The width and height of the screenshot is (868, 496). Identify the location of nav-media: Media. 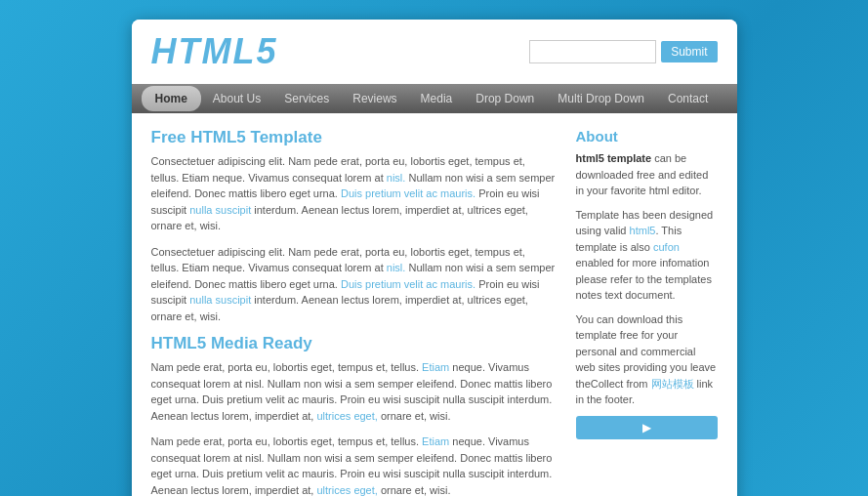
(437, 99).